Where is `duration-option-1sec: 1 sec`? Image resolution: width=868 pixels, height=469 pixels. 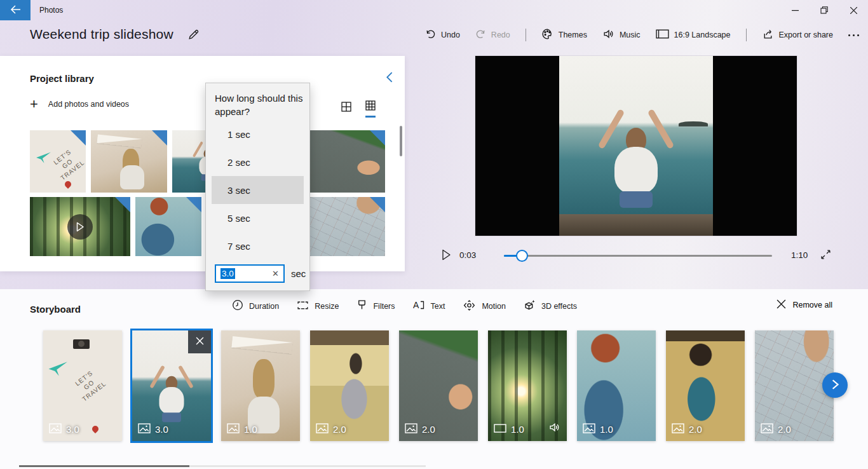 duration-option-1sec: 1 sec is located at coordinates (258, 134).